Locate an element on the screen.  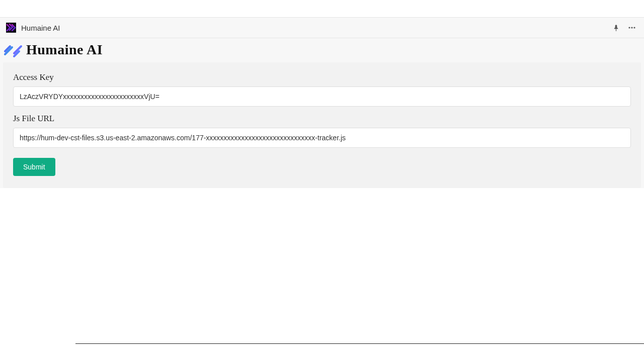
access-key-input is located at coordinates (322, 97).